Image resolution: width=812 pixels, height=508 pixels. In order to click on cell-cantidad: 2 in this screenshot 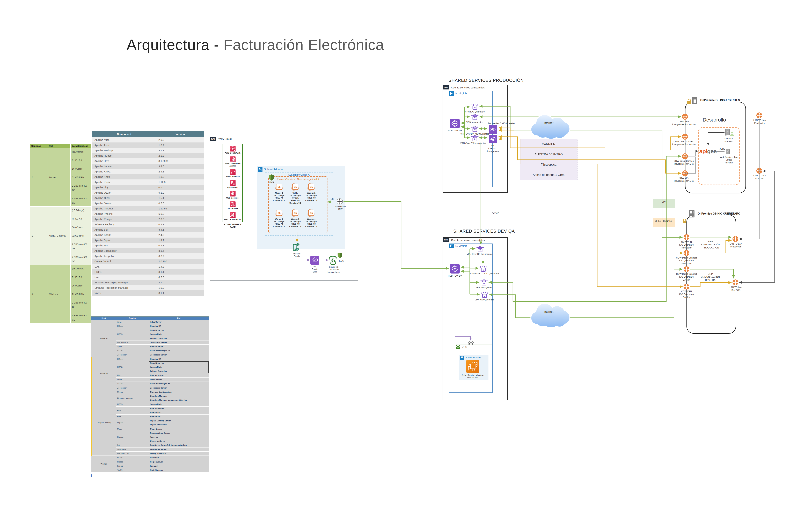, I will do `click(39, 177)`.